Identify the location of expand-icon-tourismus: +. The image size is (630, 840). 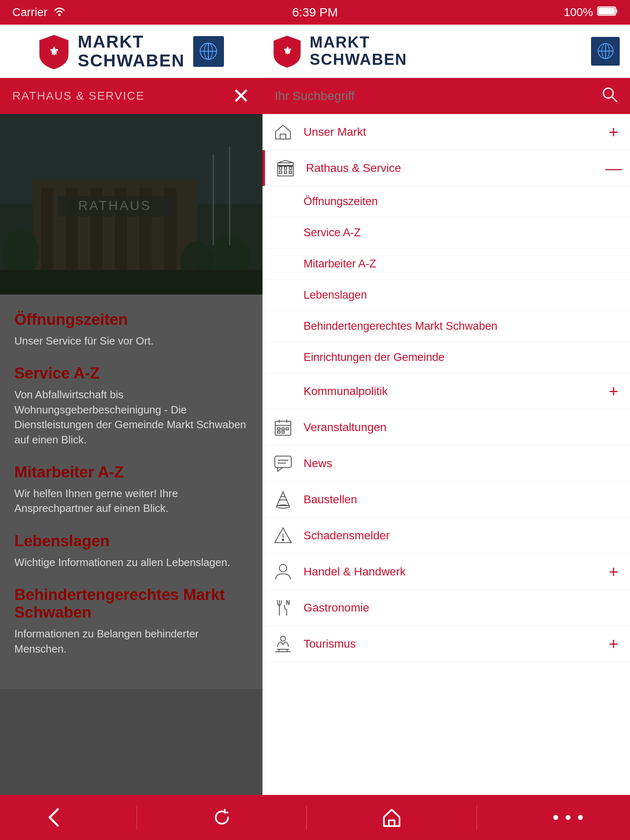
(614, 644).